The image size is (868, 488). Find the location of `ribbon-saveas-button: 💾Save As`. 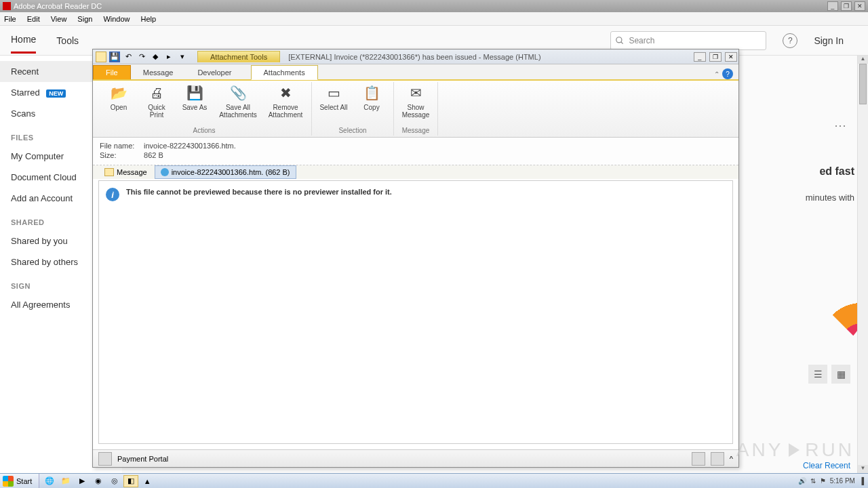

ribbon-saveas-button: 💾Save As is located at coordinates (195, 98).